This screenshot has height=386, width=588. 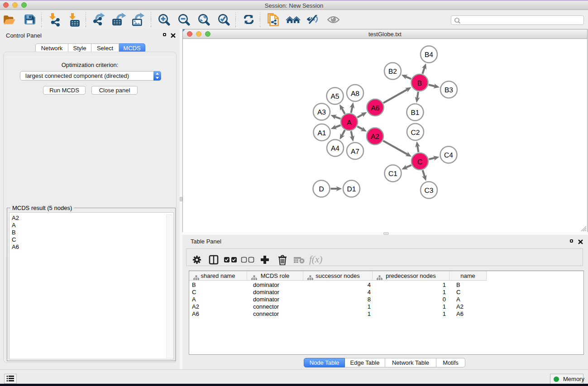 I want to click on svg-text: A5, so click(x=335, y=97).